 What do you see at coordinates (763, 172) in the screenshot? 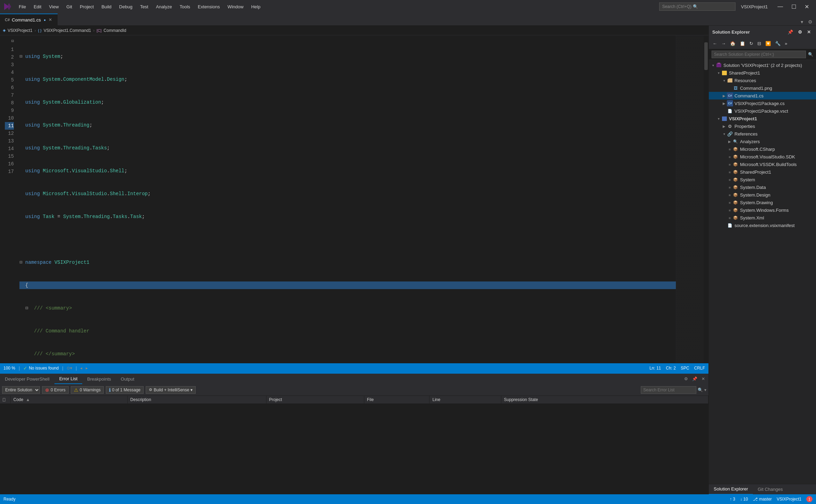
I see `tree-shared-ref: ■ 📦 SharedProject1` at bounding box center [763, 172].